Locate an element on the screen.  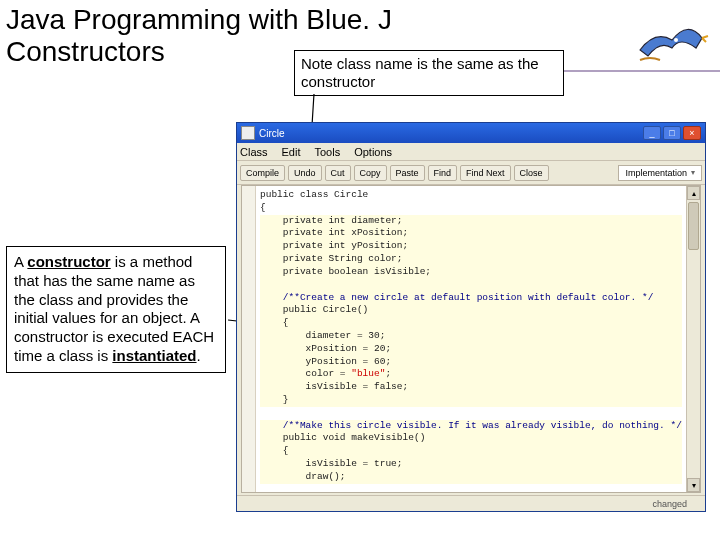
status-text: changed is located at coordinates (670, 504).